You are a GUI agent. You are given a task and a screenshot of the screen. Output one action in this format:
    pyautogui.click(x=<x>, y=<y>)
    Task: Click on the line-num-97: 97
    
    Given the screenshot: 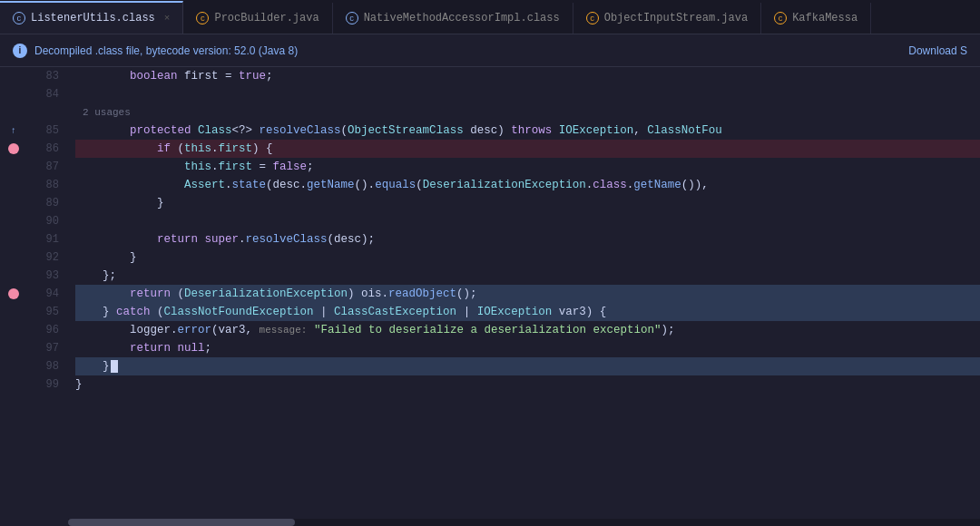 What is the action you would take?
    pyautogui.click(x=44, y=348)
    